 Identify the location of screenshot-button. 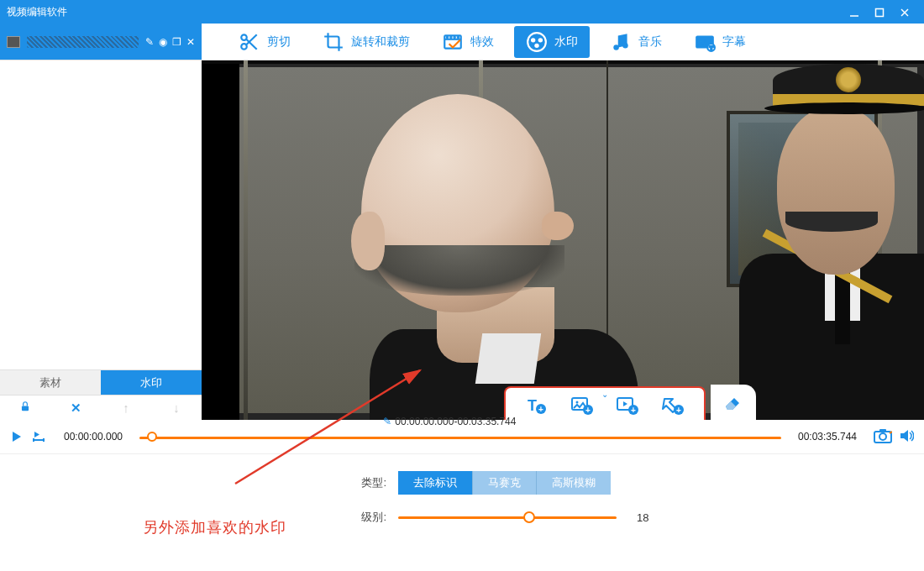
(883, 437).